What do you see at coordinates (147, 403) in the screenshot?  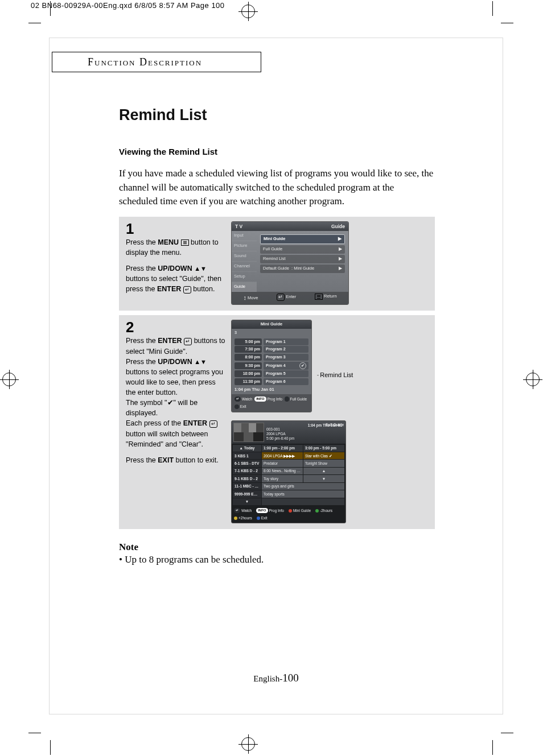 I see `text: The symbol "` at bounding box center [147, 403].